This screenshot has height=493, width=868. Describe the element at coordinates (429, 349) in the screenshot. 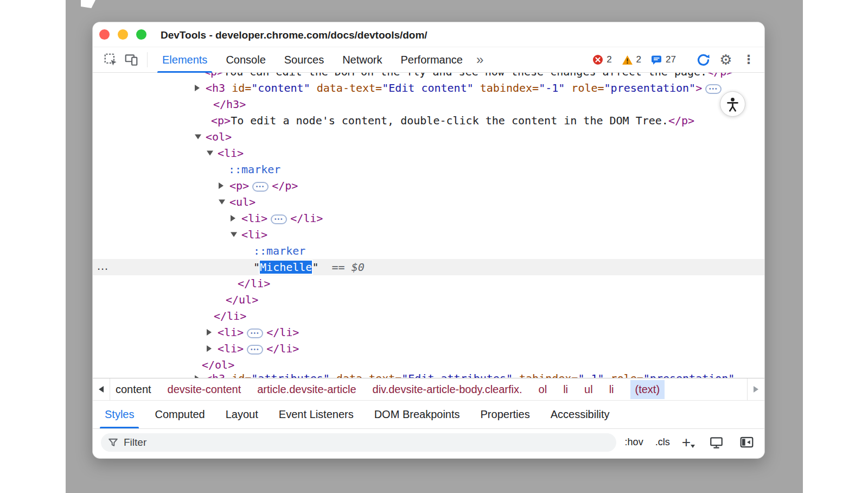

I see `dom-tree-line-content: <li>•••</li>` at that location.